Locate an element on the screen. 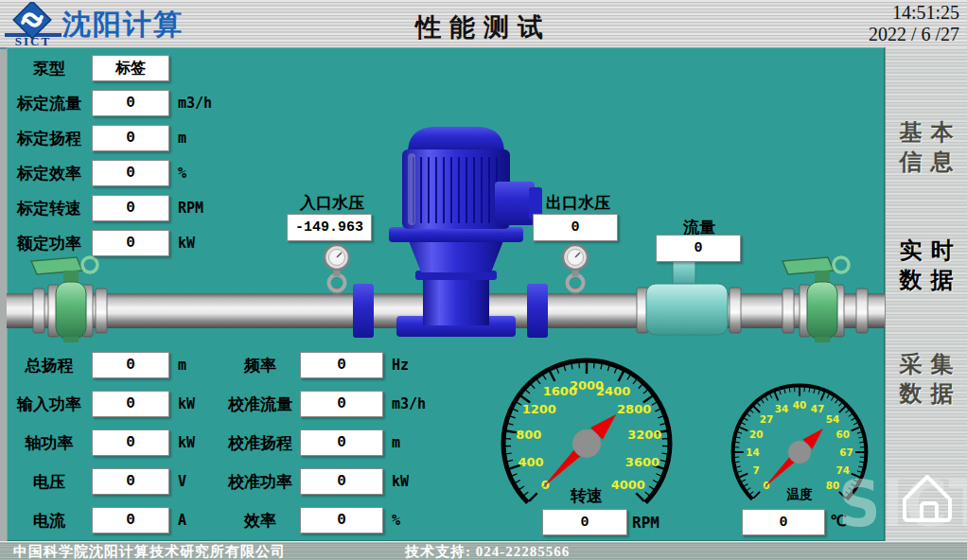  field-row: 总扬程0m is located at coordinates (104, 365).